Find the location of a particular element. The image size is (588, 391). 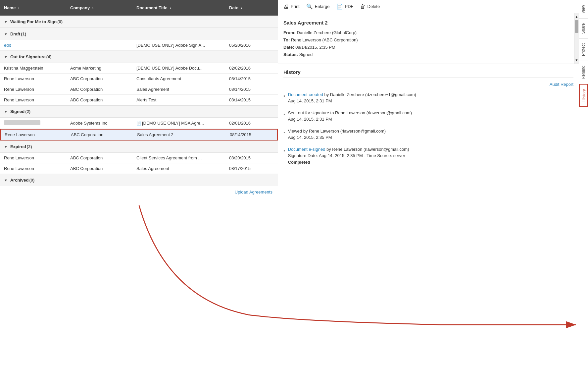

pdf-button: 📄 PDF is located at coordinates (345, 7).